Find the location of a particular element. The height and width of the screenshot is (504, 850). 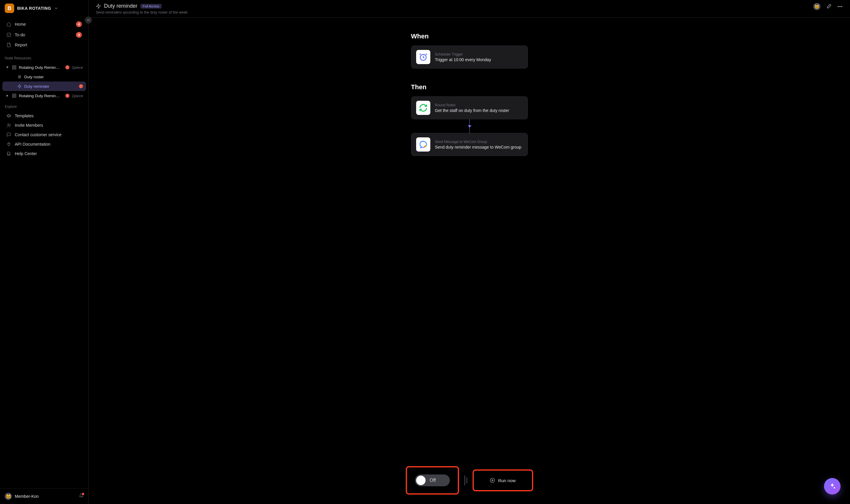

section-explore: Explore is located at coordinates (44, 106).